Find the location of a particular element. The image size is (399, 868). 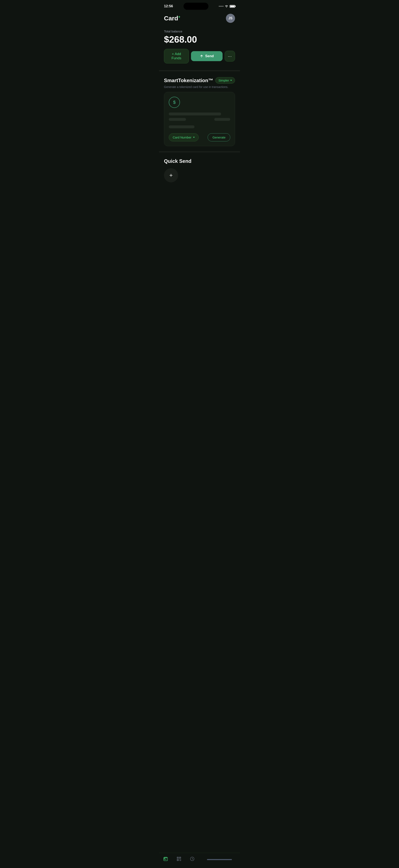

quick-send-title: Quick Send is located at coordinates (199, 161).